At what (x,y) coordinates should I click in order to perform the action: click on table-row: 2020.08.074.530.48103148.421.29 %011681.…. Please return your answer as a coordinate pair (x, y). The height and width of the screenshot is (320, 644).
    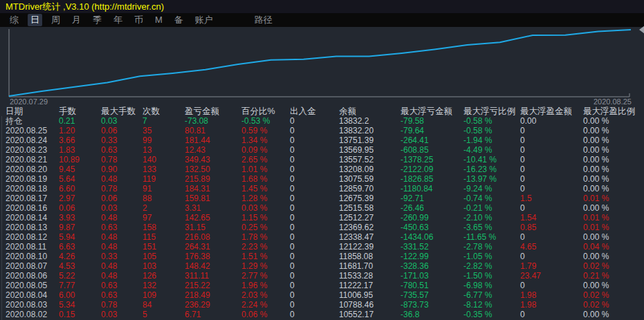
    Looking at the image, I should click on (322, 266).